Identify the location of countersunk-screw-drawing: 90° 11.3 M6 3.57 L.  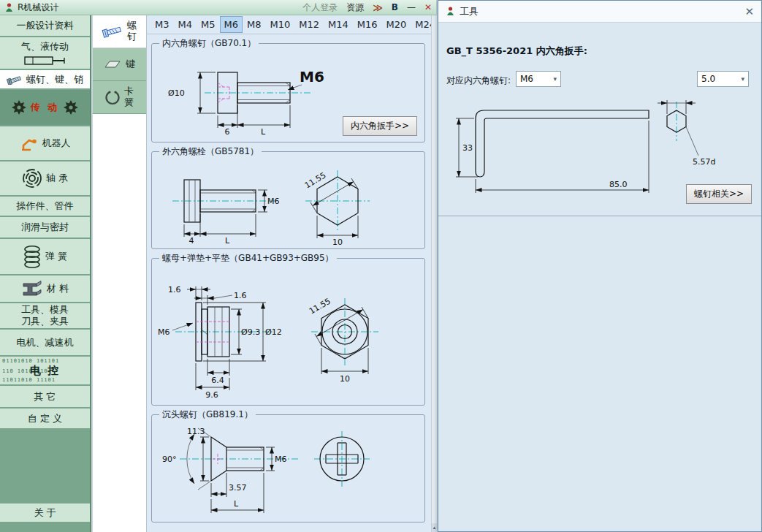
(287, 472).